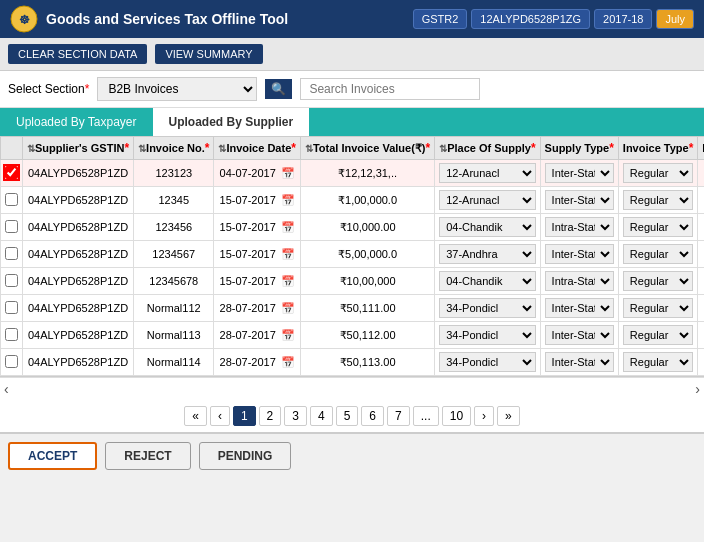  Describe the element at coordinates (658, 362) in the screenshot. I see `row-7-invoice-type-select: RegularSEZDeemed Exports` at that location.